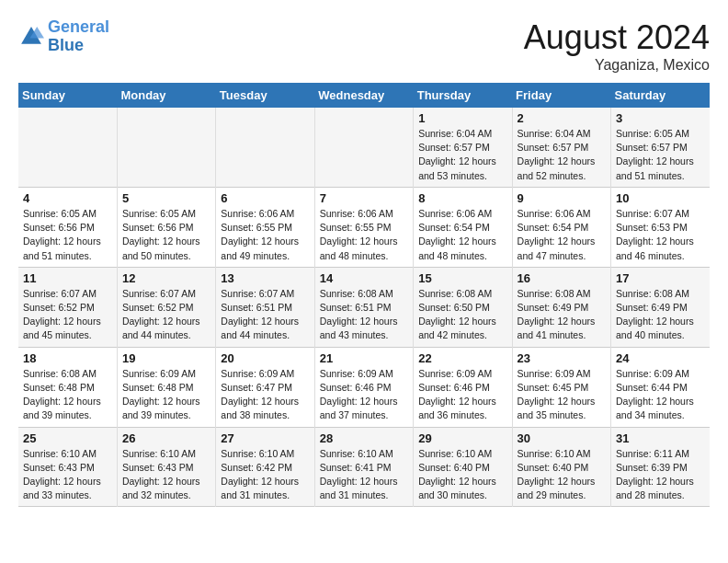 The width and height of the screenshot is (728, 563). I want to click on calendar-cell: 16Sunrise: 6:08 AM Sunset: 6:49 PM Dayli…, so click(561, 307).